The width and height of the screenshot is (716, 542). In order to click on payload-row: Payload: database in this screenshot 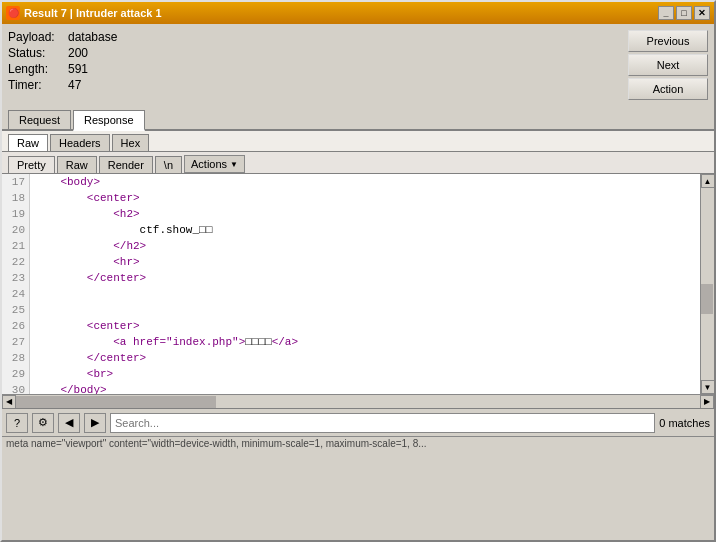, I will do `click(315, 37)`.